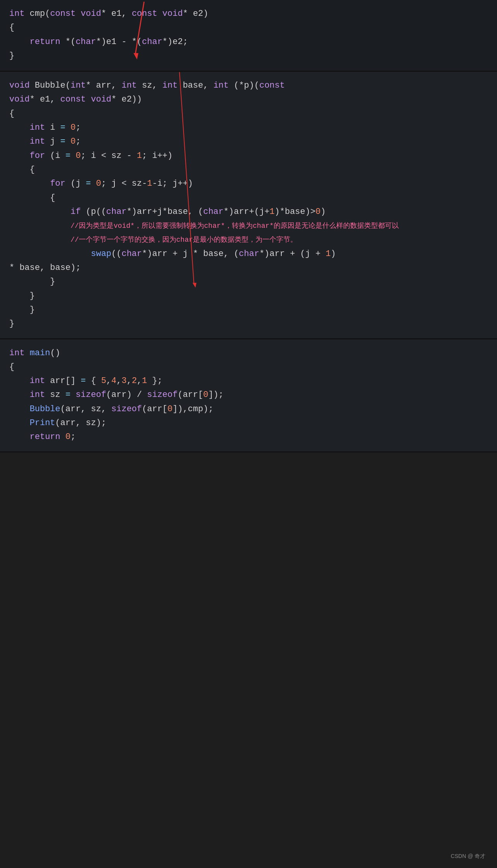  What do you see at coordinates (196, 86) in the screenshot?
I see `code-token: base,` at bounding box center [196, 86].